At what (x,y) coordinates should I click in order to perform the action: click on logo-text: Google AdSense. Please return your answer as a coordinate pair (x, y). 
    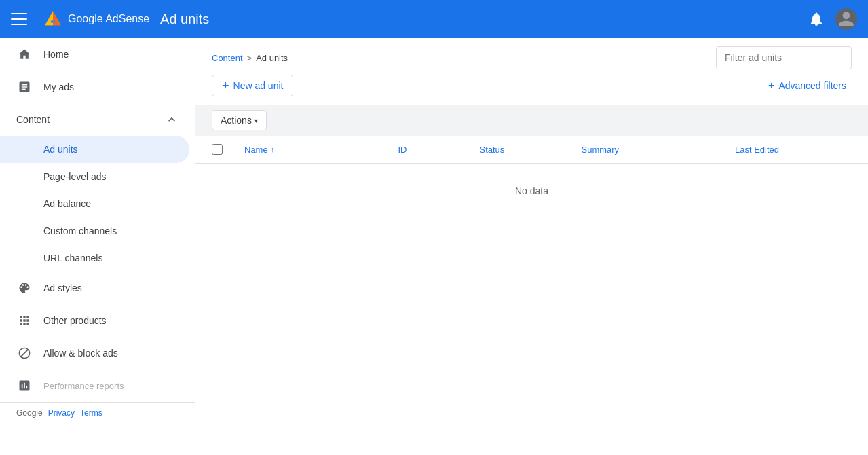
    Looking at the image, I should click on (109, 19).